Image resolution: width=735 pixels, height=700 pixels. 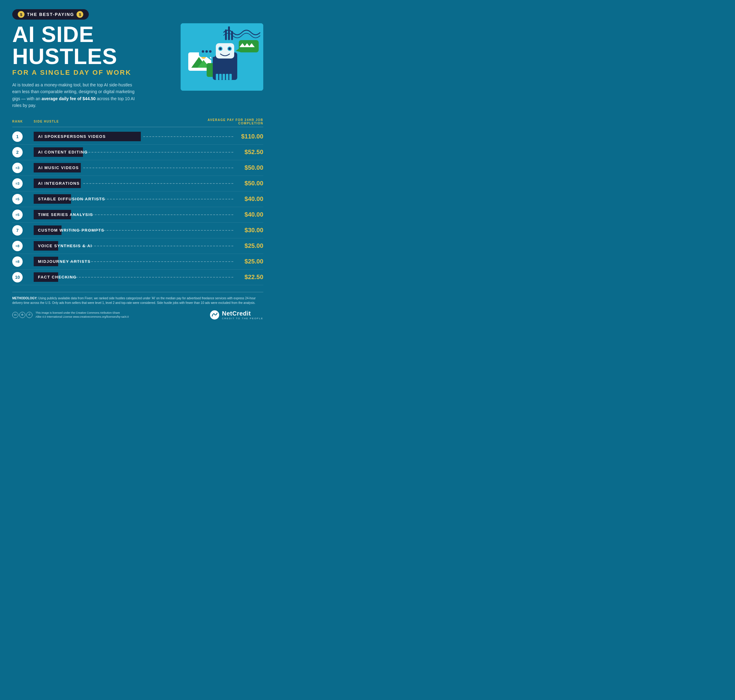 I want to click on rank-badge: 1, so click(x=18, y=137).